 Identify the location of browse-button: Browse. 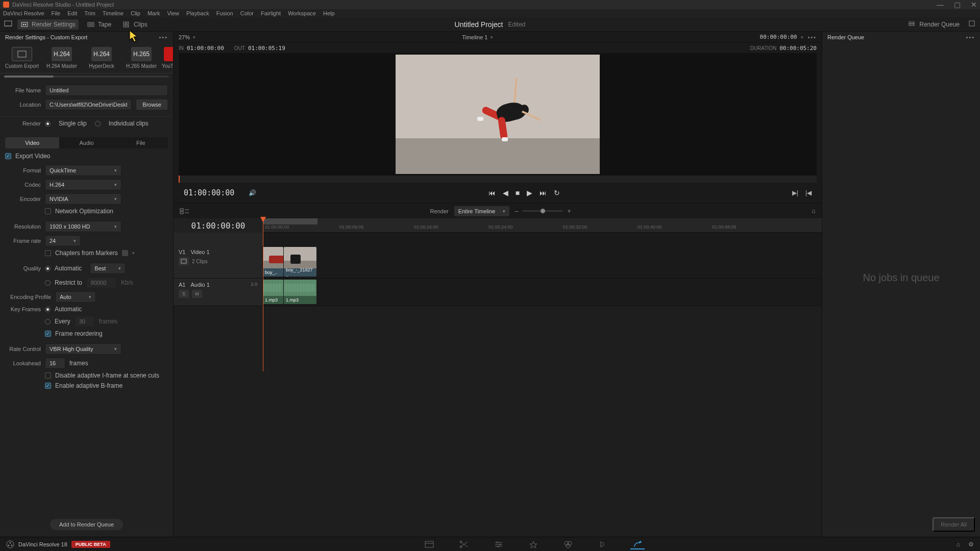
(152, 105).